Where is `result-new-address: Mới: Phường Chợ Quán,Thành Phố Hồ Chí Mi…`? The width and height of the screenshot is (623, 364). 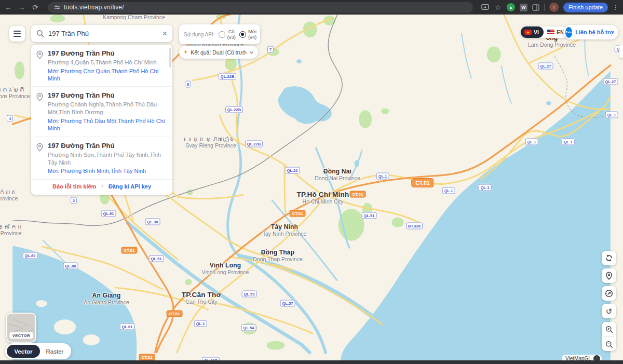
result-new-address: Mới: Phường Chợ Quán,Thành Phố Hồ Chí Mi… is located at coordinates (107, 75).